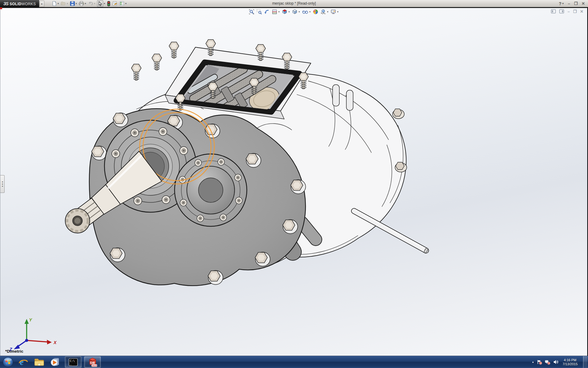 Image resolution: width=588 pixels, height=368 pixels. I want to click on section-view-button: ▾, so click(276, 12).